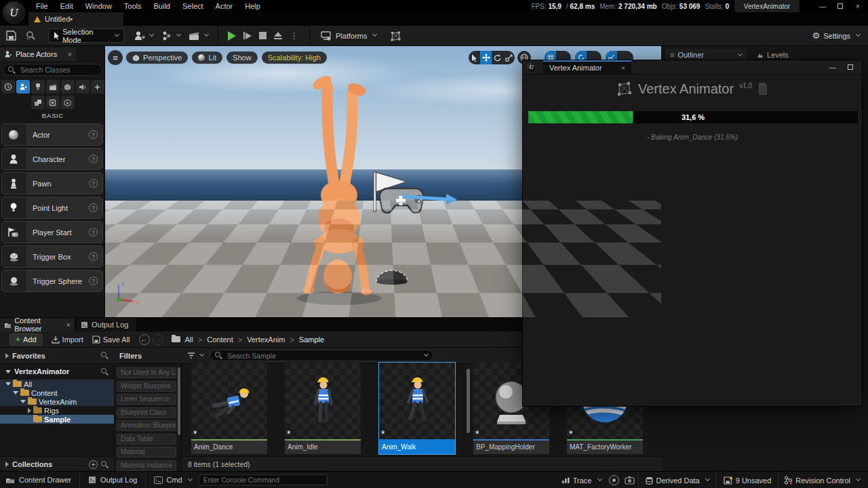  What do you see at coordinates (53, 70) in the screenshot?
I see `search-classes-input` at bounding box center [53, 70].